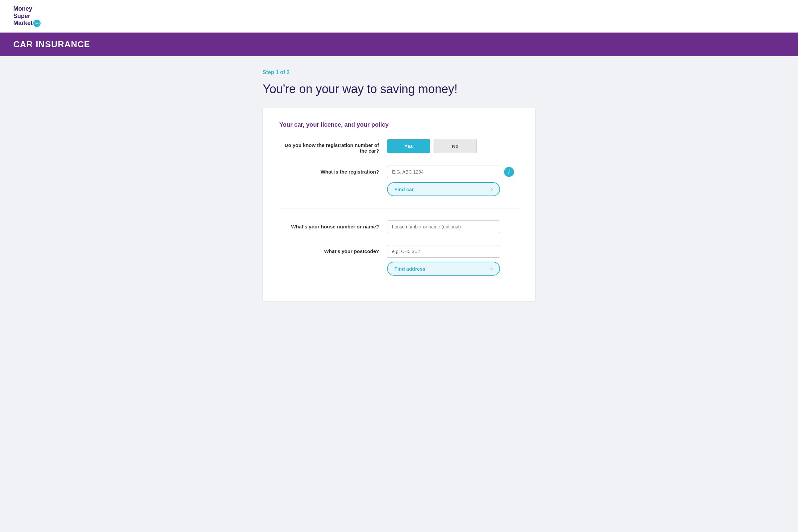  What do you see at coordinates (408, 146) in the screenshot?
I see `yes-button: Yes` at bounding box center [408, 146].